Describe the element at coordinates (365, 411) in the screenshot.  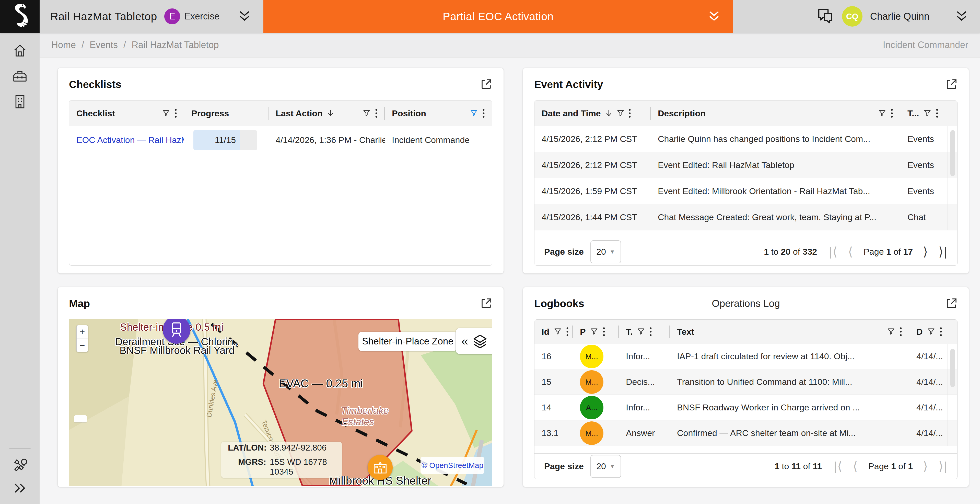
I see `neighborhood-label: Timberlake` at that location.